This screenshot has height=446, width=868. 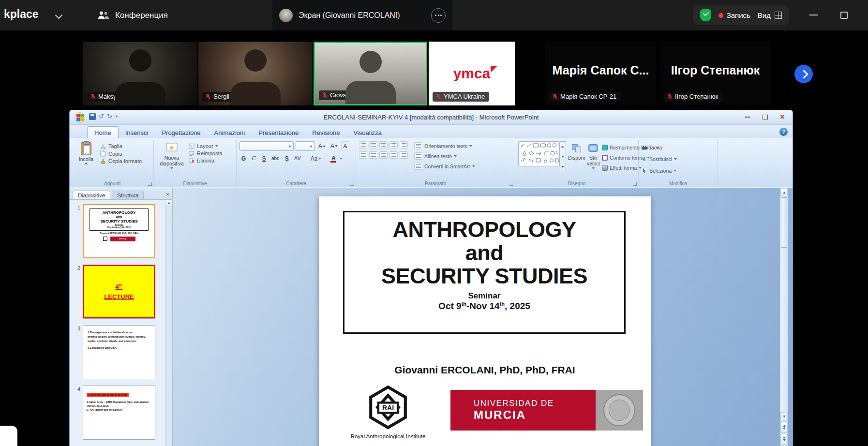 What do you see at coordinates (383, 155) in the screenshot?
I see `align-right-icon` at bounding box center [383, 155].